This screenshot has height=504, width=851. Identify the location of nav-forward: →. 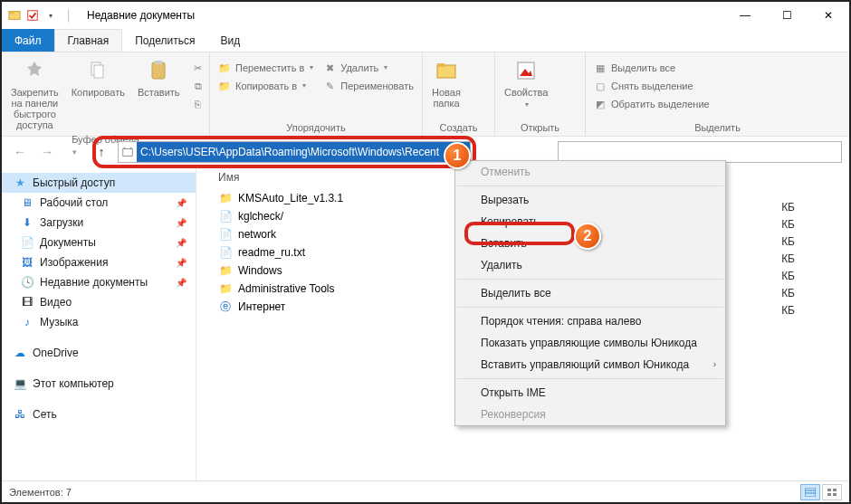
(47, 152).